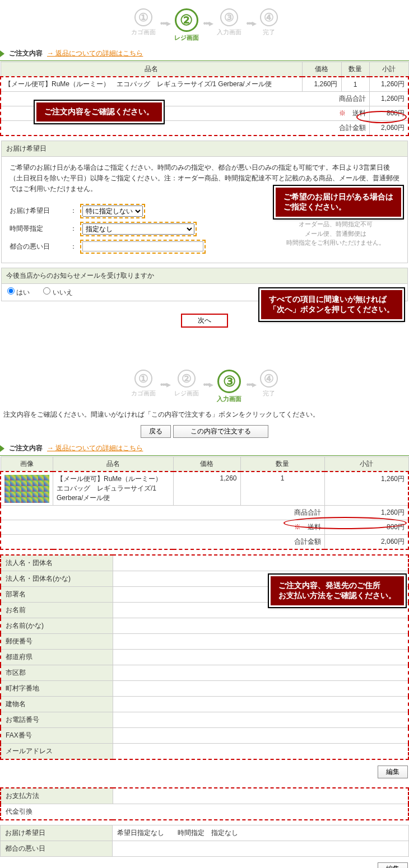 The width and height of the screenshot is (409, 868). I want to click on newsletter-no: いいえ, so click(58, 292).